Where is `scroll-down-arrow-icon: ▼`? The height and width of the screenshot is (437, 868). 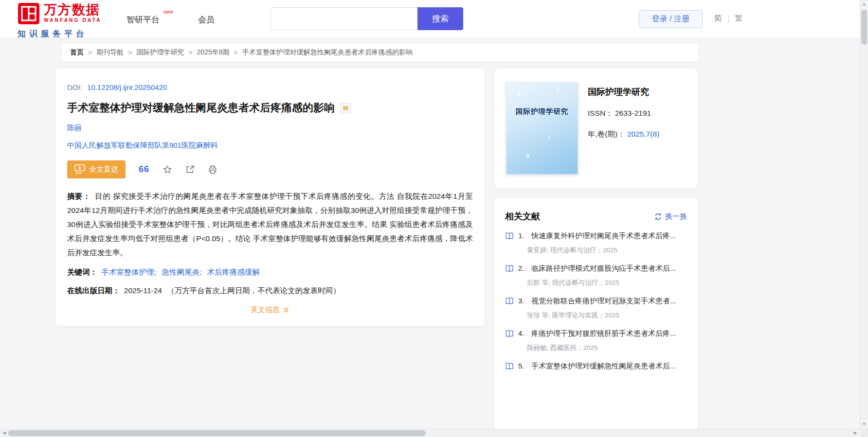 scroll-down-arrow-icon: ▼ is located at coordinates (864, 424).